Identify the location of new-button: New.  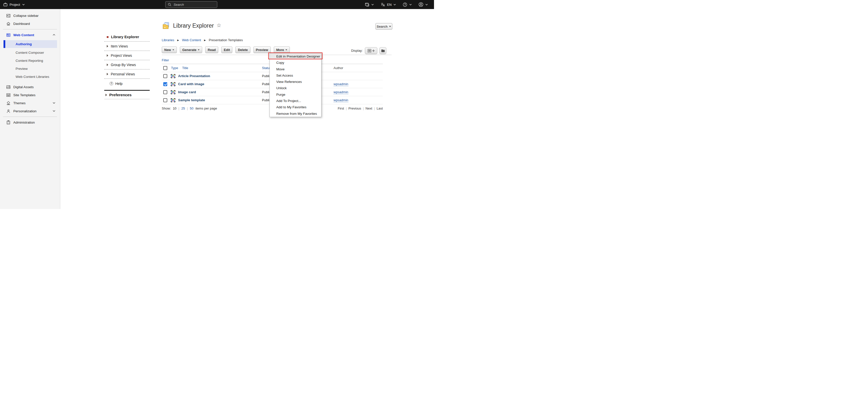
(169, 50).